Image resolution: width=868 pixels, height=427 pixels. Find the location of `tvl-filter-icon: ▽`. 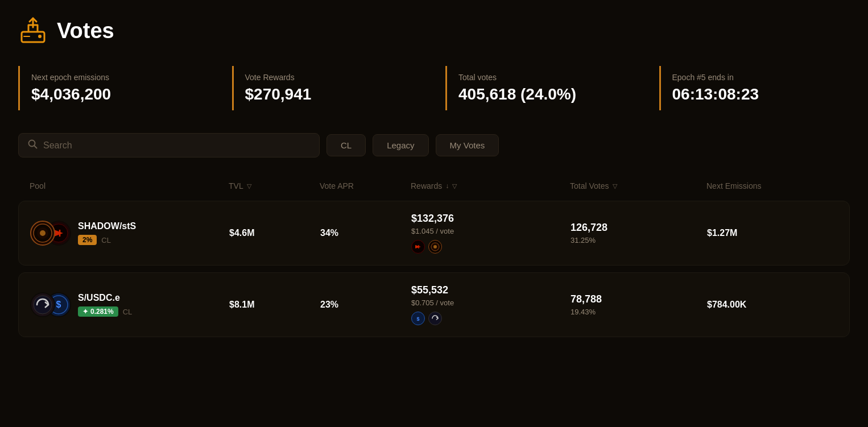

tvl-filter-icon: ▽ is located at coordinates (249, 186).